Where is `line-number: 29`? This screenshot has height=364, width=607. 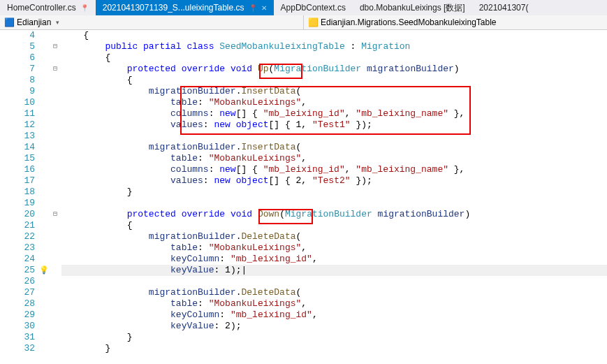
line-number: 29 is located at coordinates (17, 315).